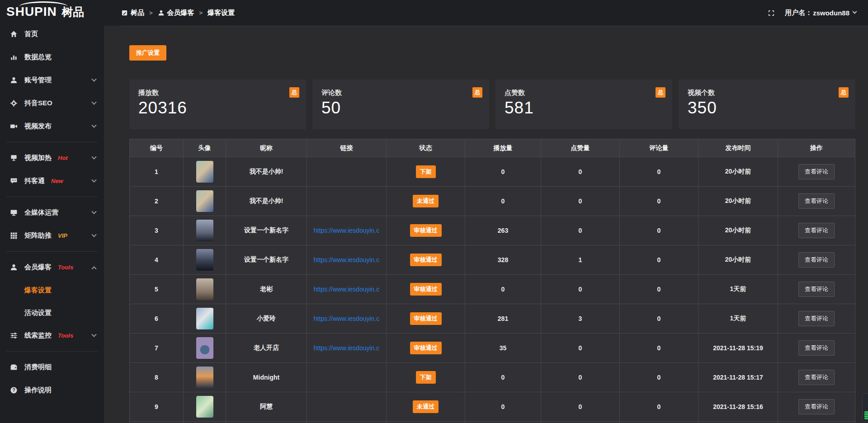  I want to click on sidebar-item: 账号管理, so click(52, 80).